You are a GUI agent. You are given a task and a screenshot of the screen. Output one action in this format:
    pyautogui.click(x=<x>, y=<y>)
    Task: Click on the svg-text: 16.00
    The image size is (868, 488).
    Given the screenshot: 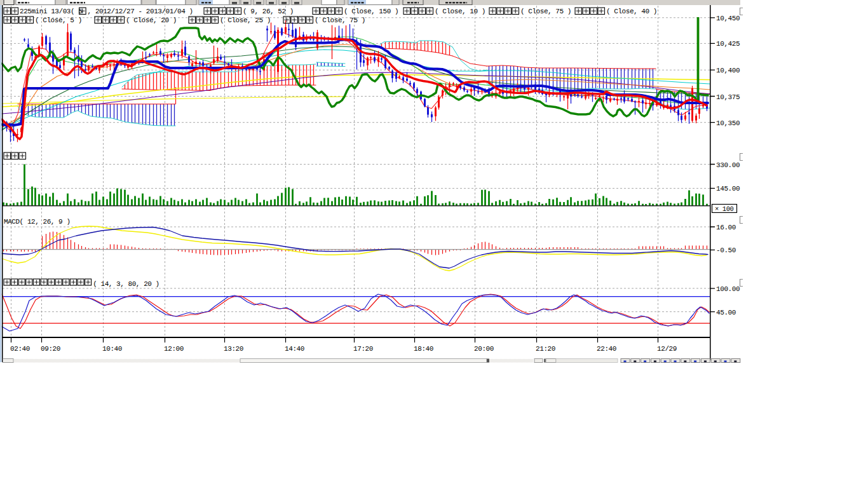 What is the action you would take?
    pyautogui.click(x=726, y=227)
    